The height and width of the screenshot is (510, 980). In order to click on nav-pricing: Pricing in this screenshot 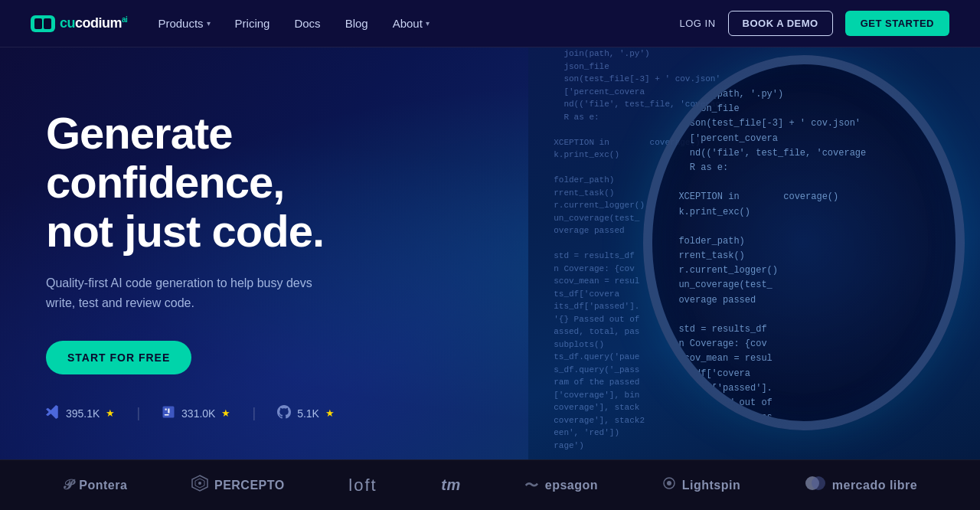, I will do `click(253, 23)`.